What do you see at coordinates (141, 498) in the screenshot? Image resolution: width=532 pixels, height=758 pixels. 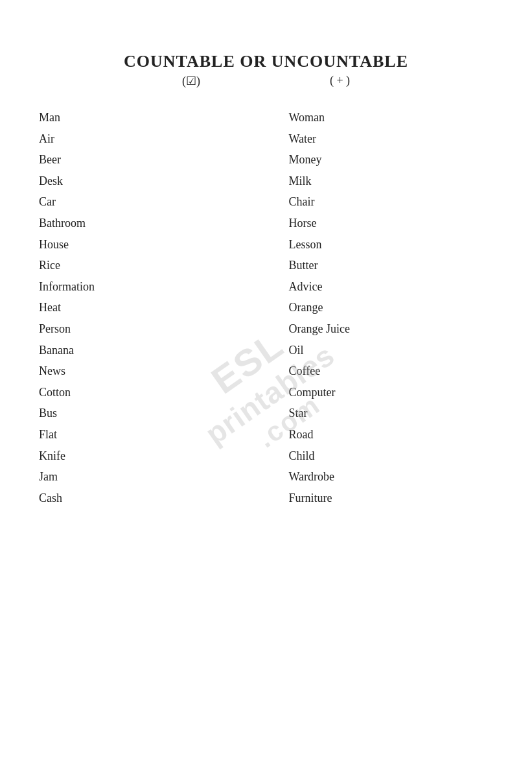 I see `left-word-item: Cash` at bounding box center [141, 498].